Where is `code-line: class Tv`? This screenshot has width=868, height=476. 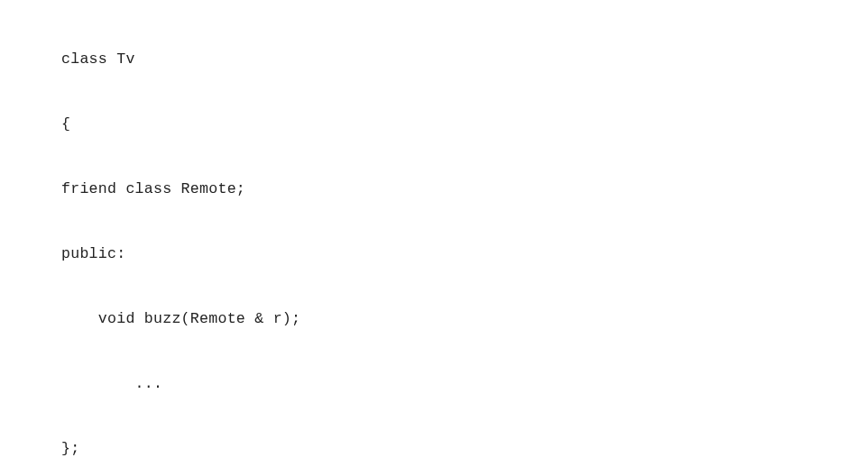
code-line: class Tv is located at coordinates (452, 60).